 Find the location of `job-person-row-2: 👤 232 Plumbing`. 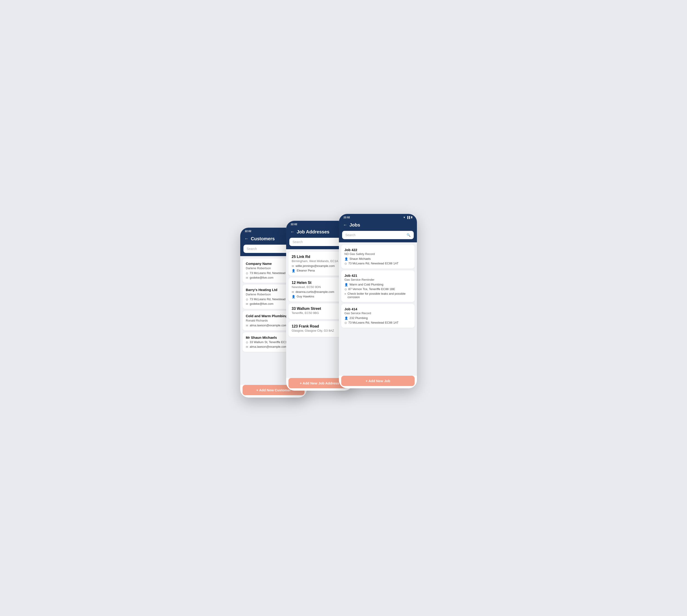

job-person-row-2: 👤 232 Plumbing is located at coordinates (378, 318).